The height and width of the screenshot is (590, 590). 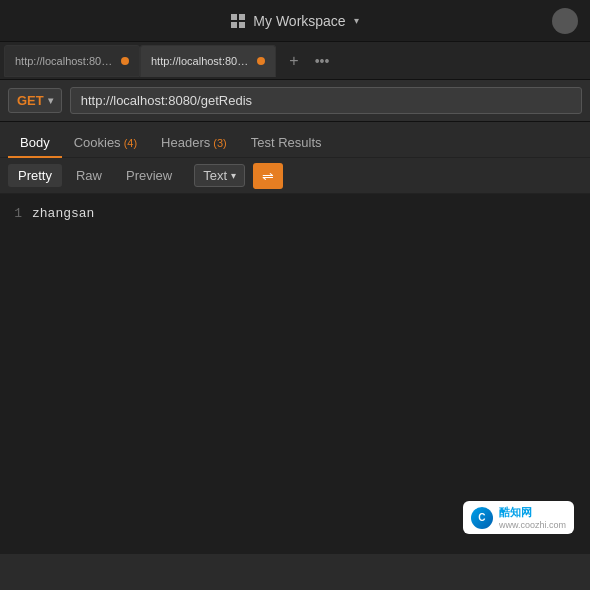 I want to click on url-input, so click(x=326, y=100).